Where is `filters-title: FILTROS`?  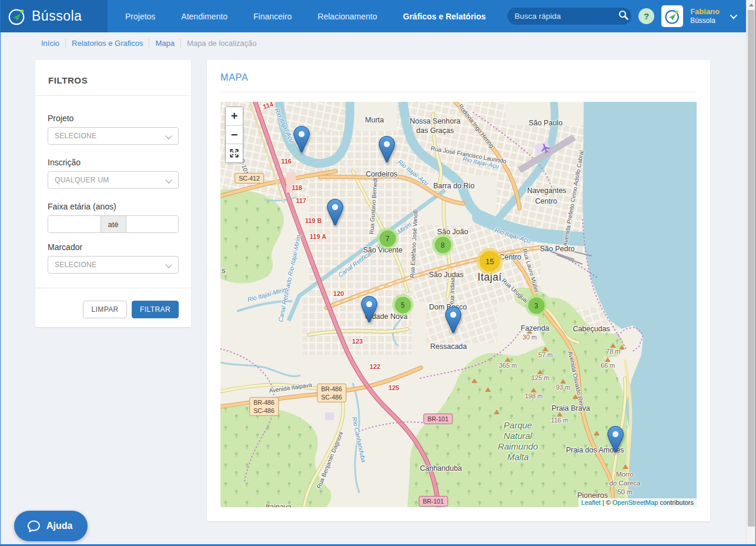 filters-title: FILTROS is located at coordinates (113, 80).